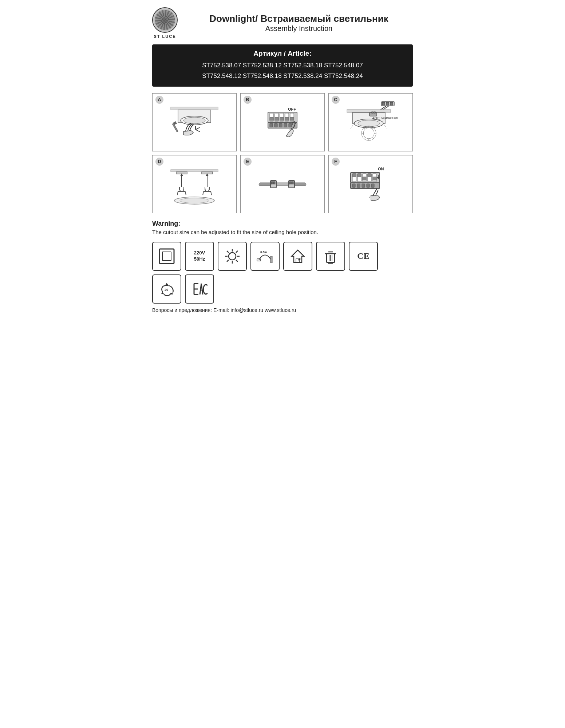 The width and height of the screenshot is (565, 728). I want to click on light-symbol, so click(232, 256).